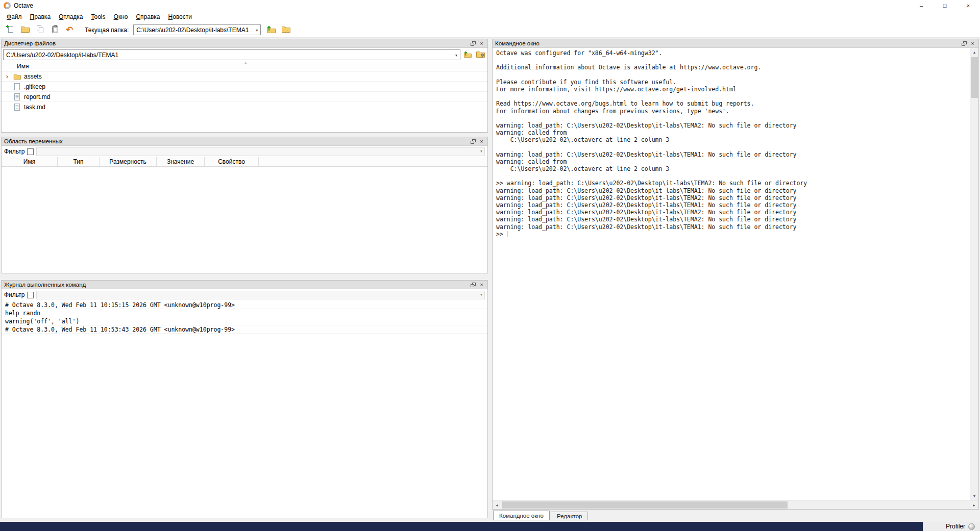  Describe the element at coordinates (921, 6) in the screenshot. I see `minimize-button: –` at that location.